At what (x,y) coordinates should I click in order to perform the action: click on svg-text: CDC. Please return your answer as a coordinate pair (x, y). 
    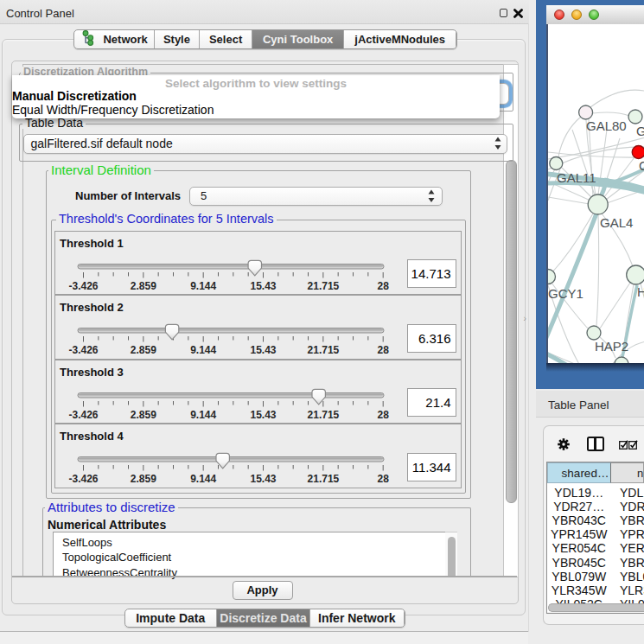
    Looking at the image, I should click on (641, 166).